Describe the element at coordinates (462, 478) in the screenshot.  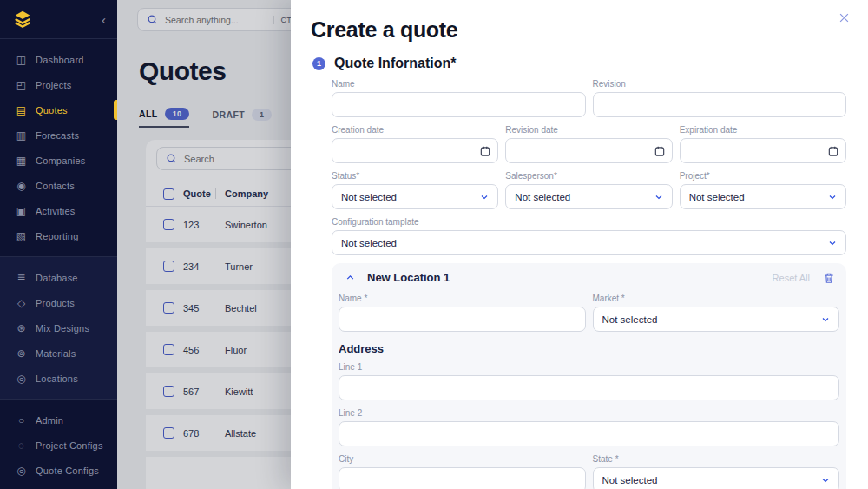
I see `city-input` at that location.